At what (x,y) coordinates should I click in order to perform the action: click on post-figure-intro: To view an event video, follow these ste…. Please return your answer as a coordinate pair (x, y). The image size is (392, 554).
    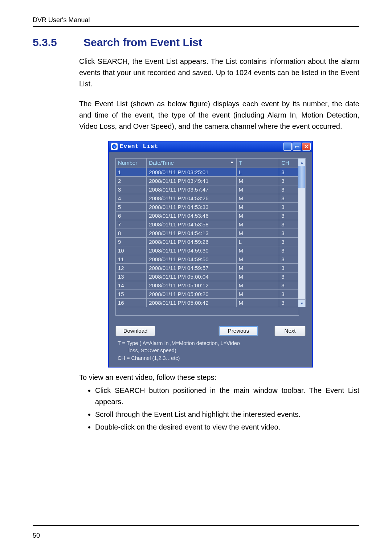
    Looking at the image, I should click on (219, 377).